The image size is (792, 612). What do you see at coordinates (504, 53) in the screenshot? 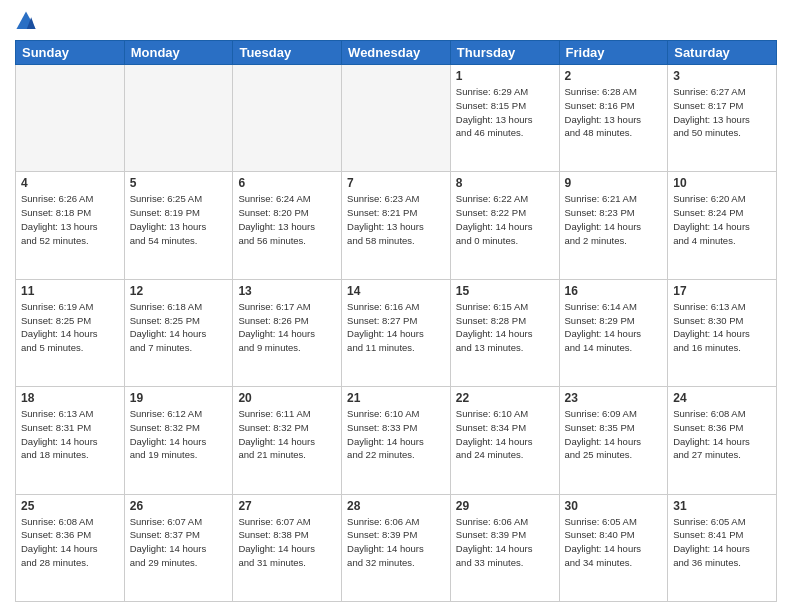
I see `calendar-header-thursday: Thursday` at bounding box center [504, 53].